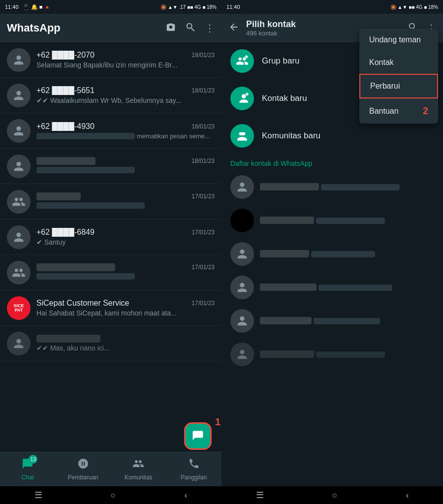 This screenshot has width=443, height=504. I want to click on chat-item-2: +62 ████-5651 18/01/23 ✔✔ Waalaikumslam …, so click(111, 95).